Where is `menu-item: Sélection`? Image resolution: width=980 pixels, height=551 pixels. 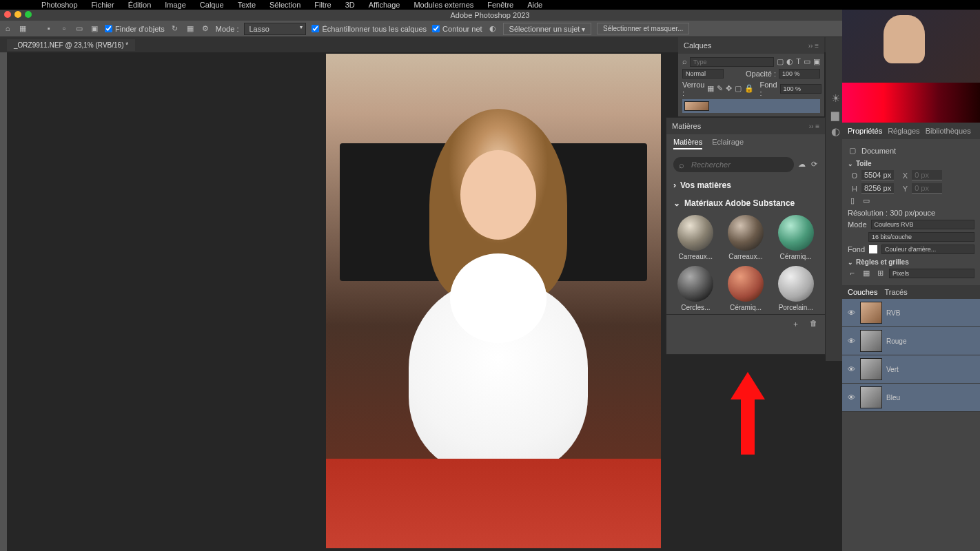
menu-item: Sélection is located at coordinates (285, 5).